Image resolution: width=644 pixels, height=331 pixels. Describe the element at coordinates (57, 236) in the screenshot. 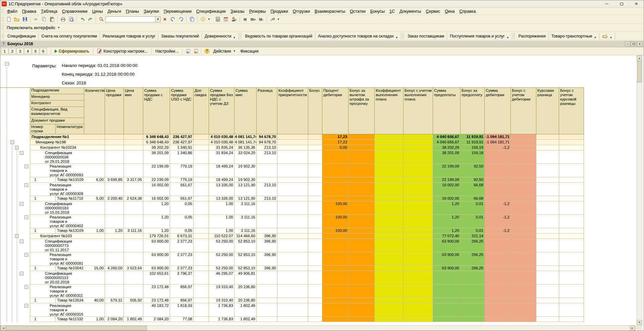

I see `group-label-cell: Контрагент №103` at that location.